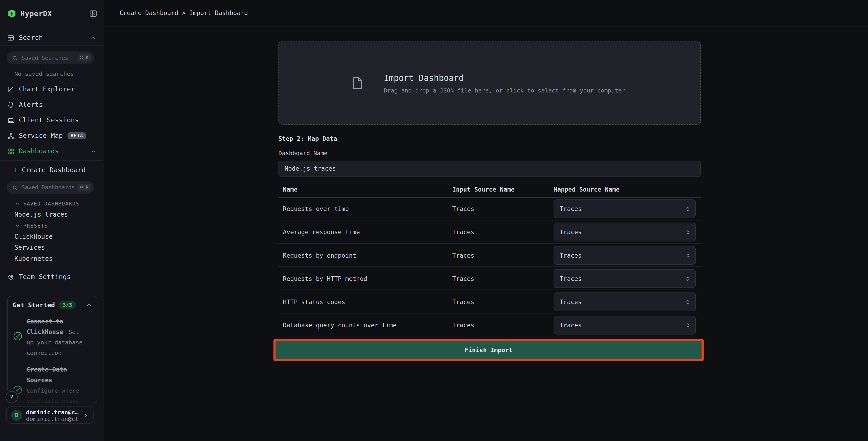  Describe the element at coordinates (18, 336) in the screenshot. I see `check-circle-icon` at that location.